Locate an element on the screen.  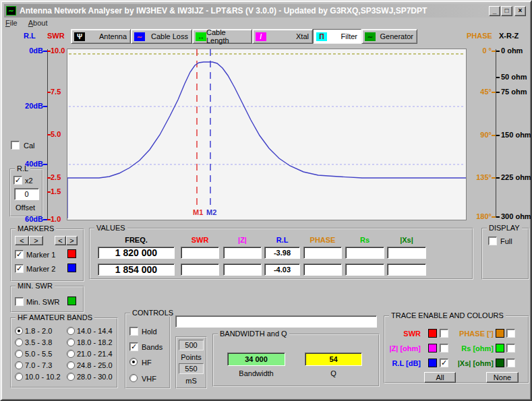
trace-none-button: None is located at coordinates (502, 377).